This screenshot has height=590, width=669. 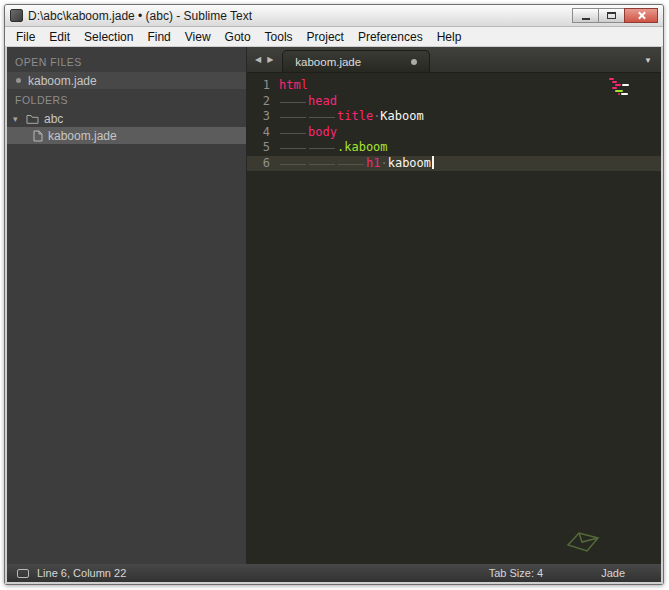 I want to click on tab-label: kaboom.jade, so click(x=328, y=62).